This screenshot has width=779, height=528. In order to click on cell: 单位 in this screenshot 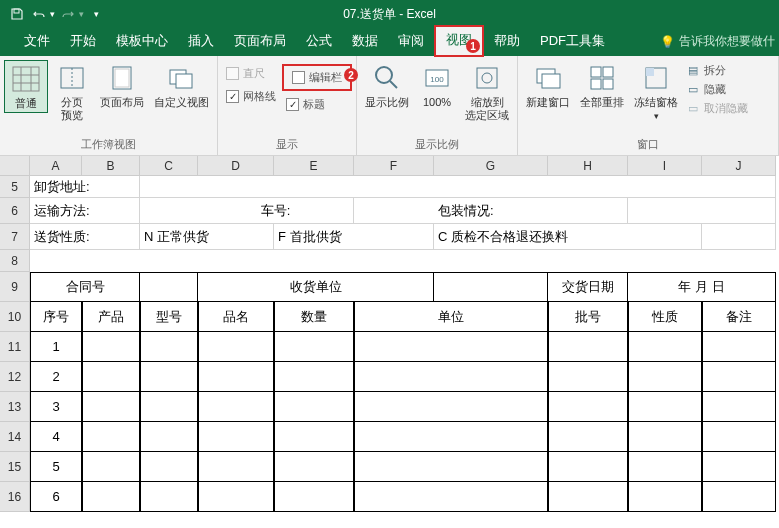, I will do `click(451, 317)`.